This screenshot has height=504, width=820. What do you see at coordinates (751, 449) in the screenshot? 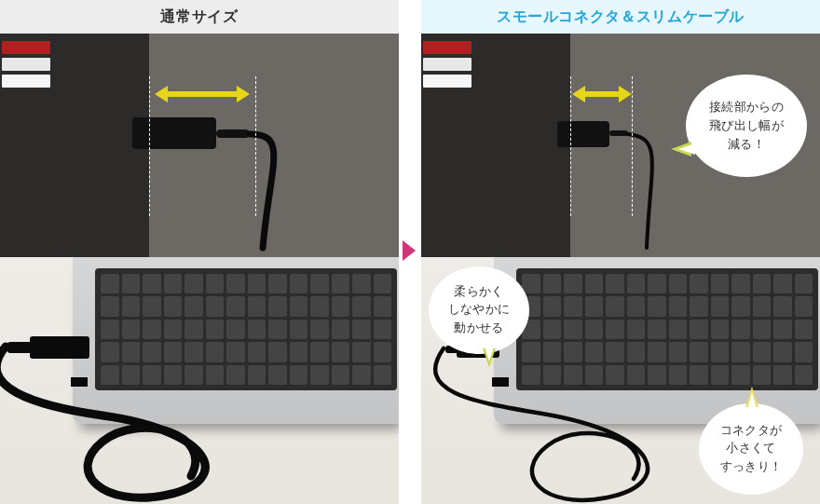
I see `callout-small-connector: コネクタが 小さくて すっきり！` at bounding box center [751, 449].